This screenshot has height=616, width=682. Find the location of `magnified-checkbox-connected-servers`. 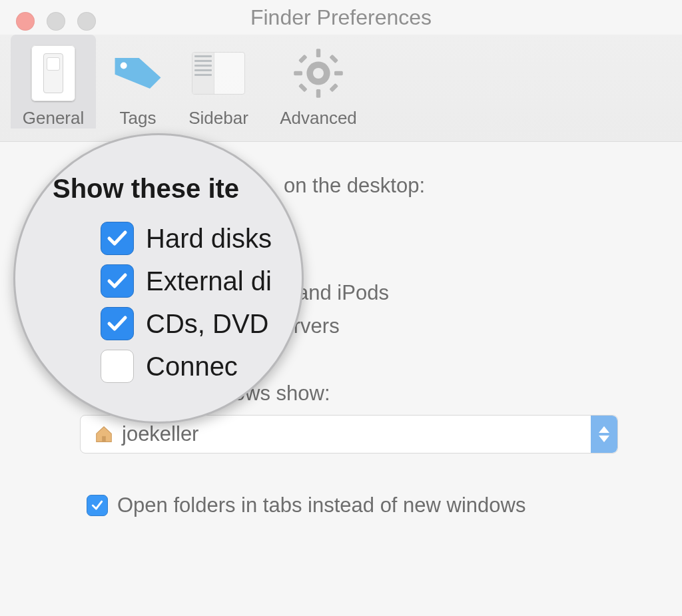

magnified-checkbox-connected-servers is located at coordinates (117, 366).